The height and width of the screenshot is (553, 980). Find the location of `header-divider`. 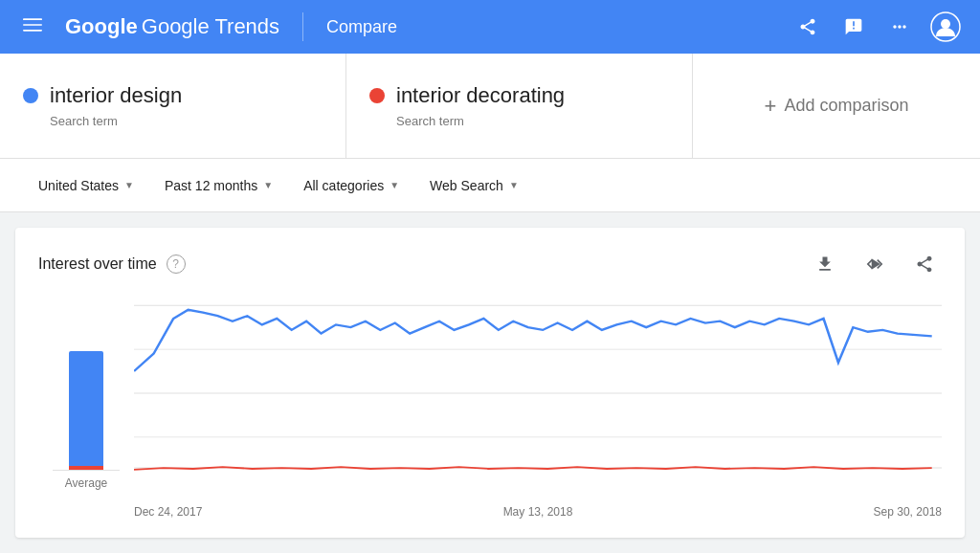

header-divider is located at coordinates (302, 27).